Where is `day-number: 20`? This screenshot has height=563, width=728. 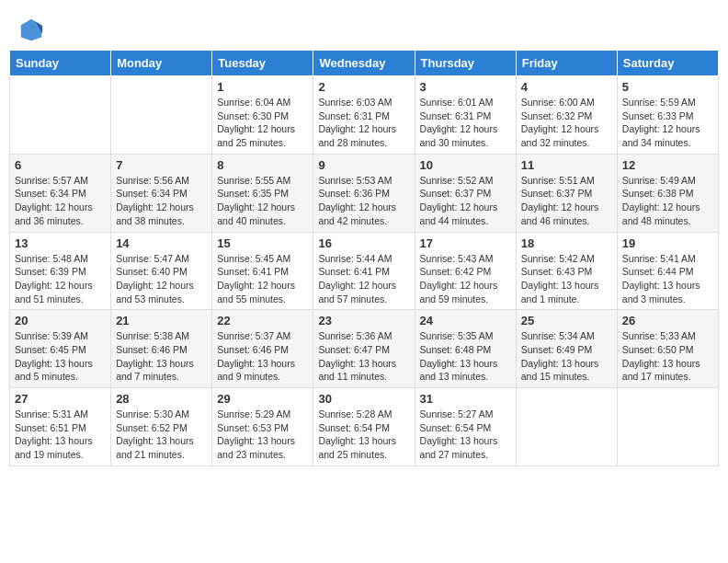 day-number: 20 is located at coordinates (61, 320).